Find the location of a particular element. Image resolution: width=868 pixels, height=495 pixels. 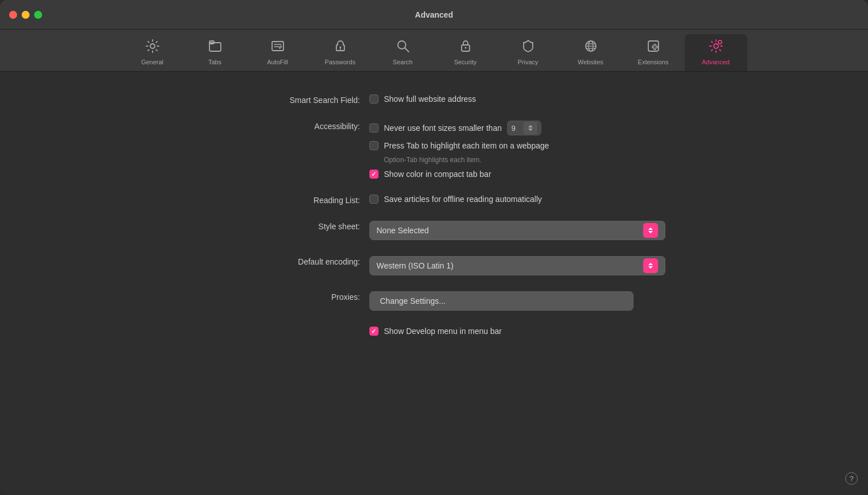

tab-general-label: General is located at coordinates (153, 62).